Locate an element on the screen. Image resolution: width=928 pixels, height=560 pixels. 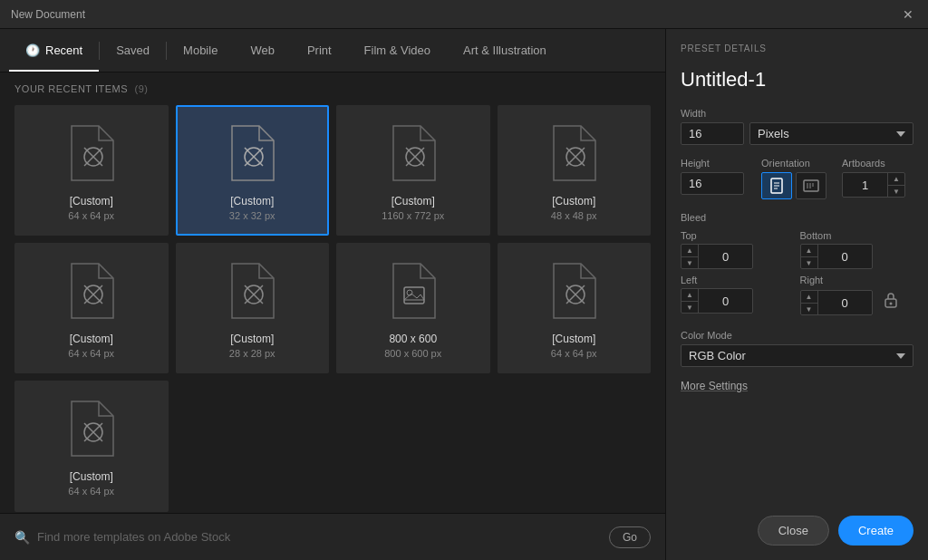
bleed-top-label: Top is located at coordinates (738, 236).